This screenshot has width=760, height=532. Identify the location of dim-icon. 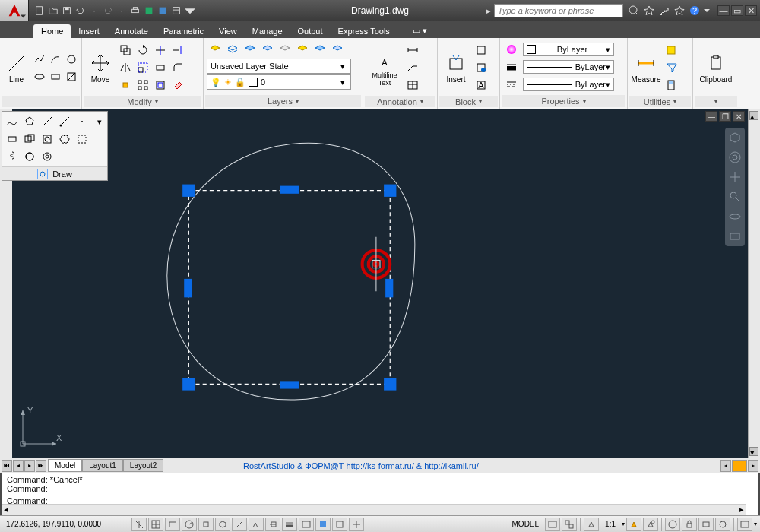
(413, 50).